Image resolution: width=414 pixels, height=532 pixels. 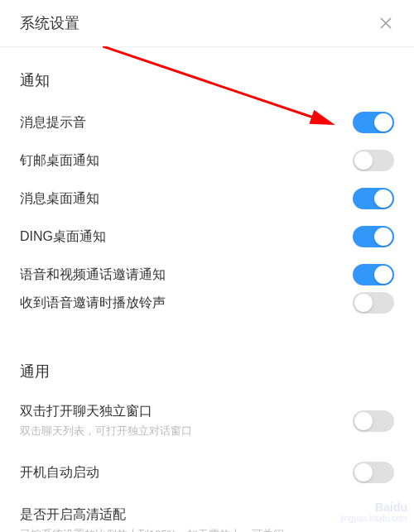 I want to click on setting-row-dblclick-chat: 双击打开聊天独立窗口 双击聊天列表，可打开独立对话窗口, so click(x=207, y=420).